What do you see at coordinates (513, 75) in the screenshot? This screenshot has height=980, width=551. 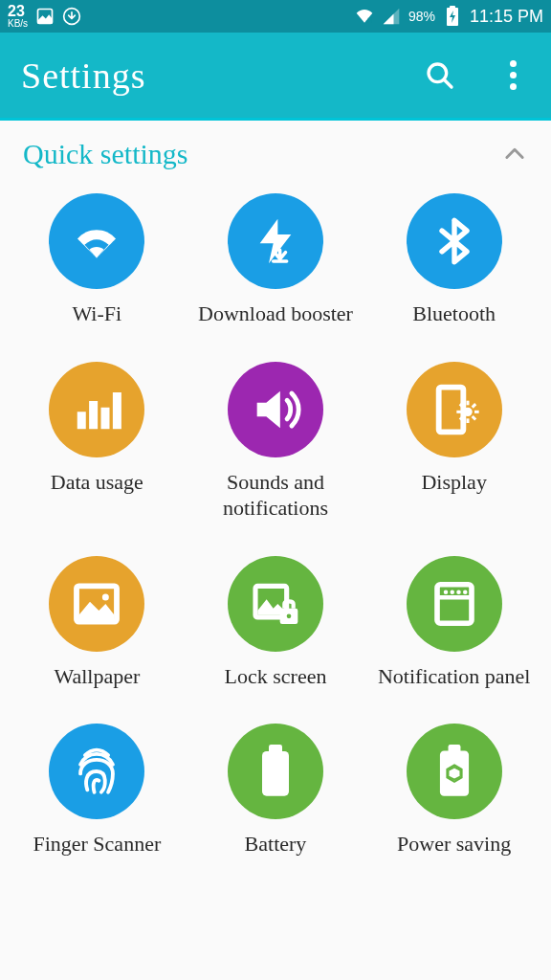 I see `more-icon` at bounding box center [513, 75].